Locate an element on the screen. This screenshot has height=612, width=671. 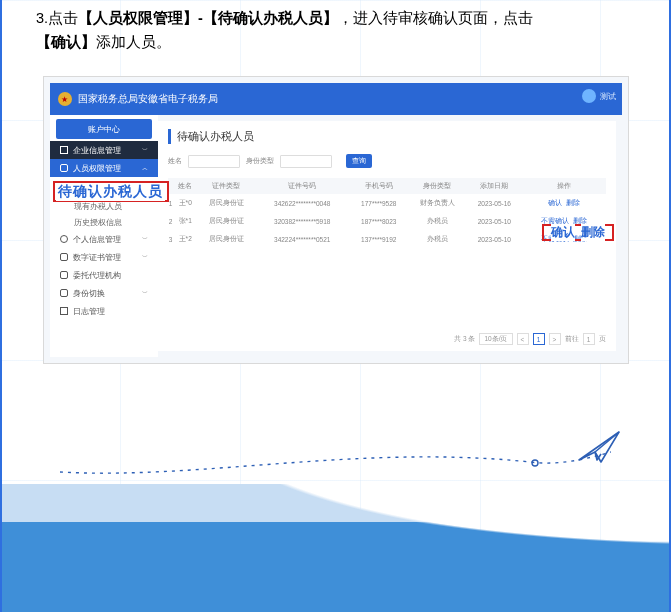
page-title: 待确认办税人员 is located at coordinates (387, 136).